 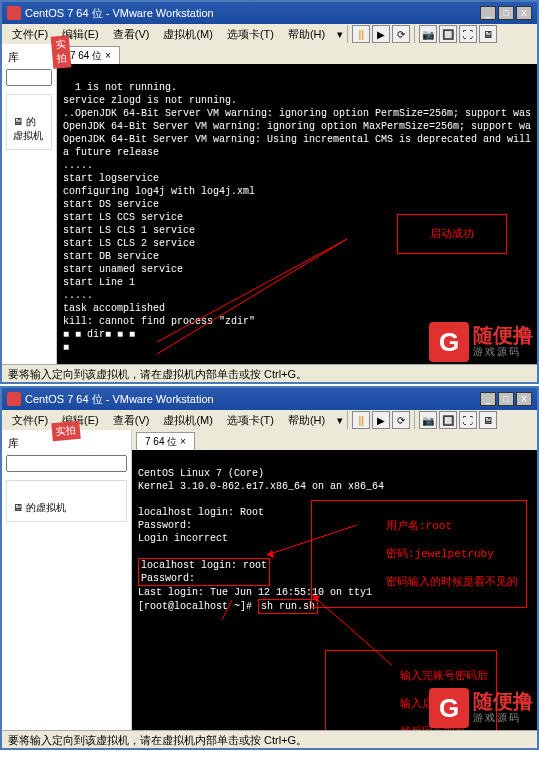 What do you see at coordinates (166, 442) in the screenshot?
I see `tab-centos: 7 64 位 ×` at bounding box center [166, 442].